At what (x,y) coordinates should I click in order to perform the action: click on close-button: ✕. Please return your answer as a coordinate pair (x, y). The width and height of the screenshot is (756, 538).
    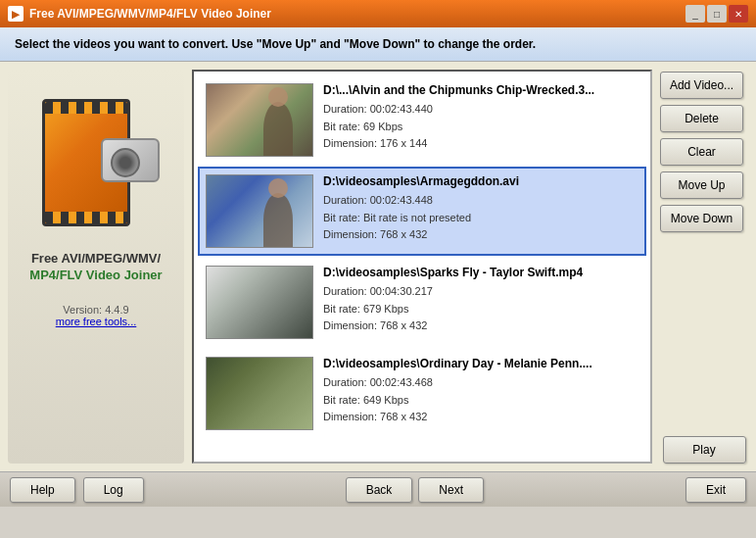
    Looking at the image, I should click on (738, 14).